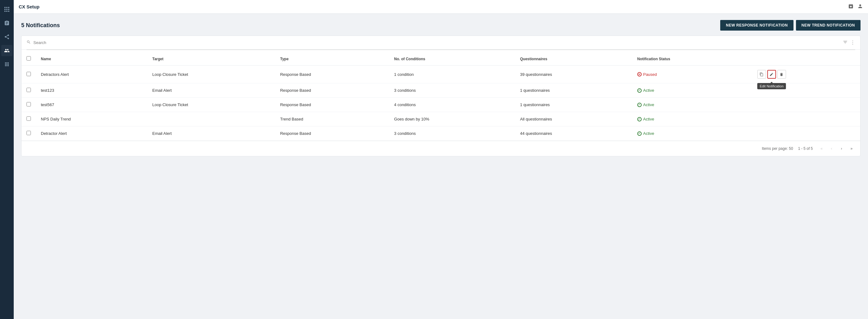 The image size is (868, 319). What do you see at coordinates (441, 148) in the screenshot?
I see `pagination: Items per page: 50 1 - 5 of 5 « ‹ › »` at bounding box center [441, 148].